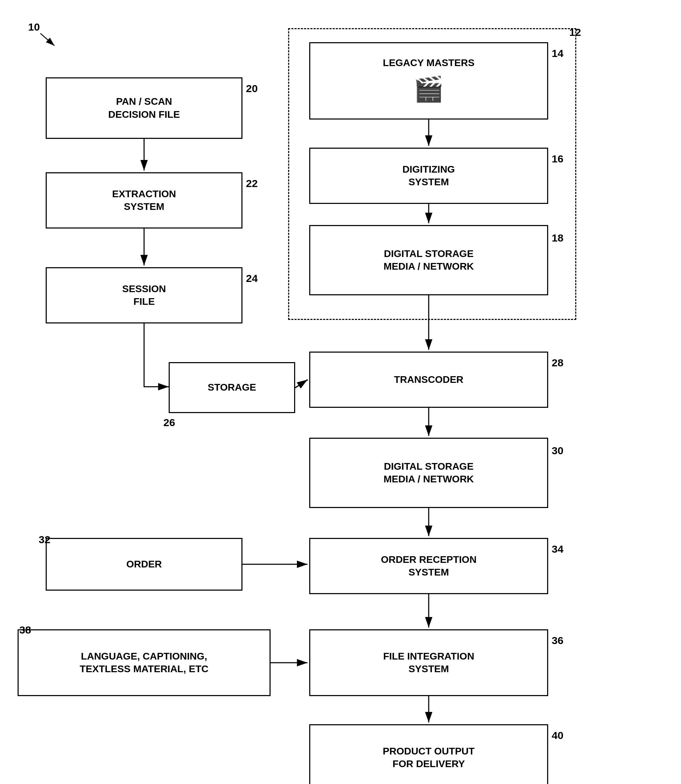 The image size is (681, 784). Describe the element at coordinates (557, 238) in the screenshot. I see `num-18: 18` at that location.